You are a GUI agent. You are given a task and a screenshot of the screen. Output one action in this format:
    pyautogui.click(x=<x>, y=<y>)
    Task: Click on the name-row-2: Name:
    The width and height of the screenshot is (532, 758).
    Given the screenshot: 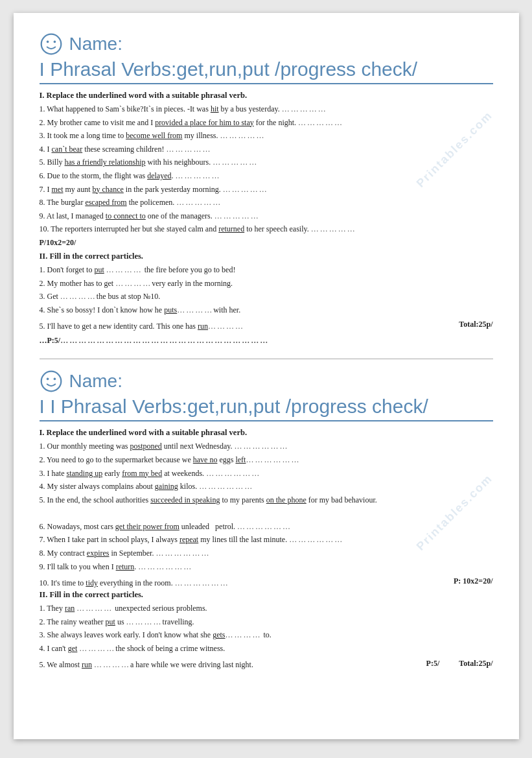 What is the action you would take?
    pyautogui.click(x=266, y=381)
    